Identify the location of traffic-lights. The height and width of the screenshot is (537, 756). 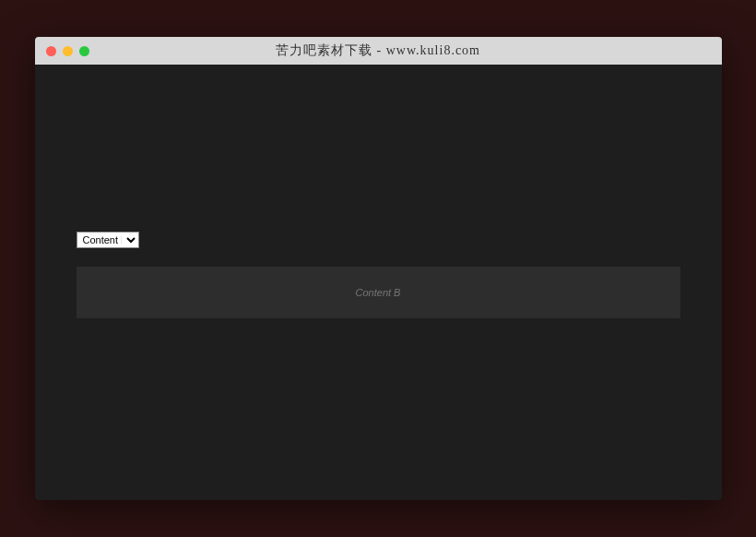
(68, 52).